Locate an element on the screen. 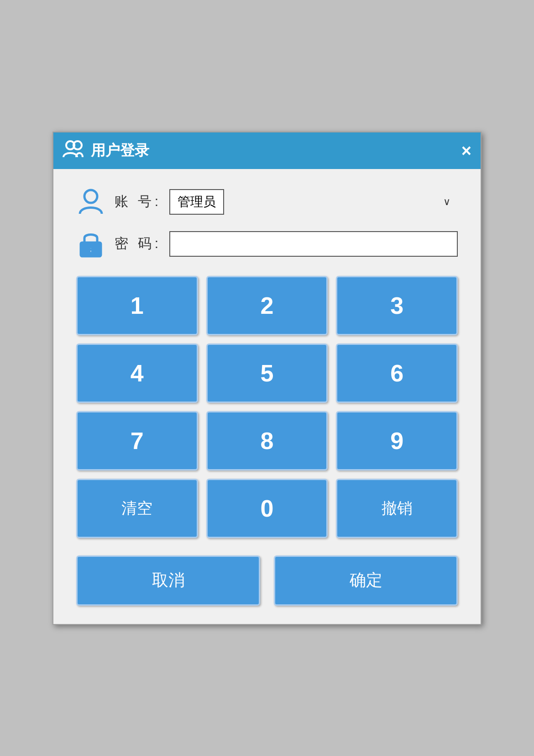 The width and height of the screenshot is (534, 756). account-icon is located at coordinates (91, 202).